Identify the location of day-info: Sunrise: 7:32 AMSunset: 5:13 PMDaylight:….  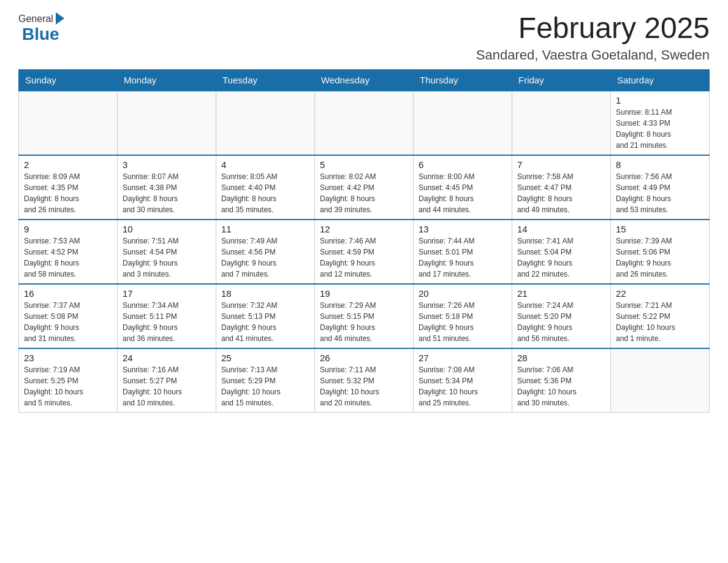
(265, 322).